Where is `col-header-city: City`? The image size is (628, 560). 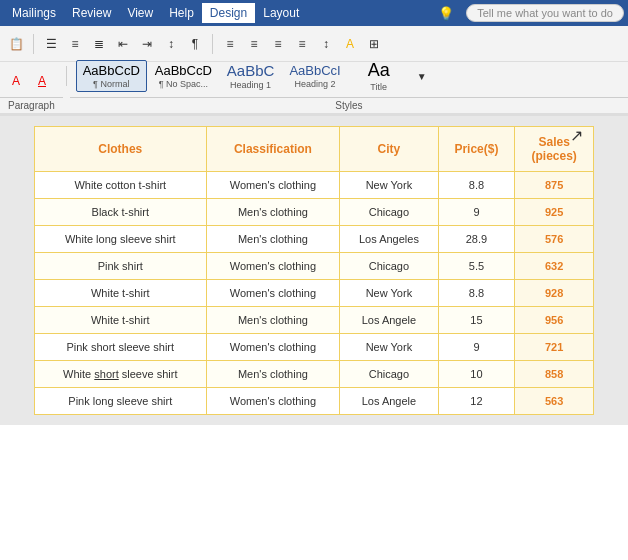 col-header-city: City is located at coordinates (389, 150).